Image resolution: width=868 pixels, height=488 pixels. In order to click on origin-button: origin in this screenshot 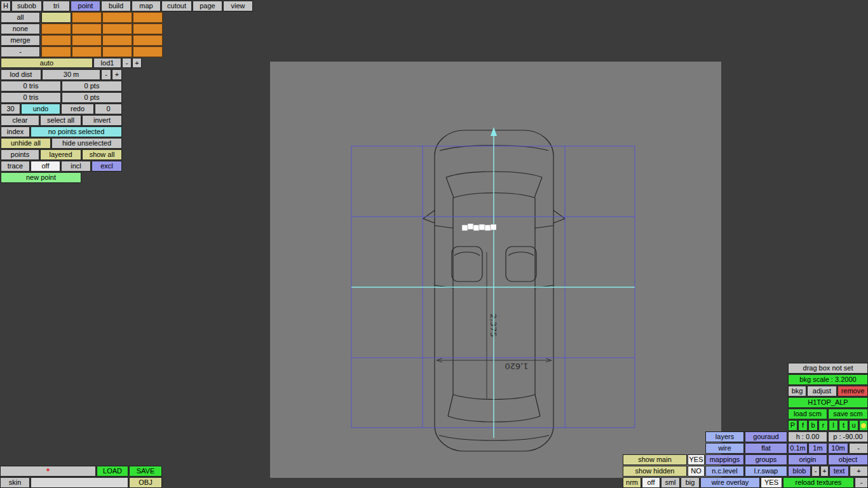, I will do `click(808, 460)`.